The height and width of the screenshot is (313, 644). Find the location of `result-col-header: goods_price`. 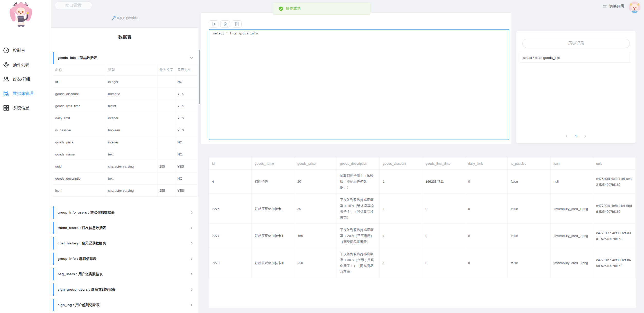

result-col-header: goods_price is located at coordinates (316, 163).